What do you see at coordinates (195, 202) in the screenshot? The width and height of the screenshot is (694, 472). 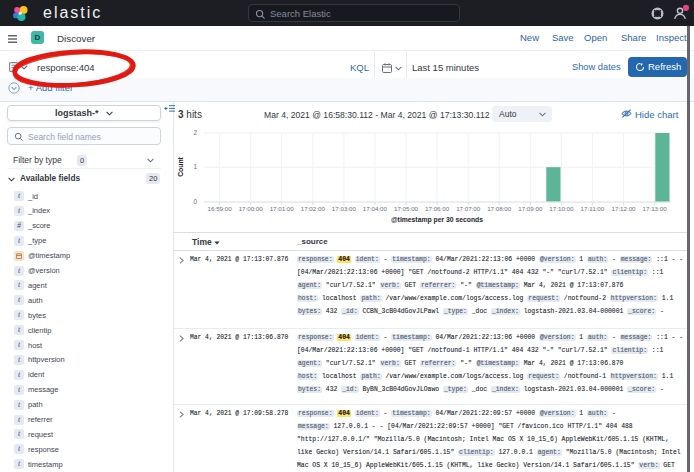 I see `svg-text: 0` at bounding box center [195, 202].